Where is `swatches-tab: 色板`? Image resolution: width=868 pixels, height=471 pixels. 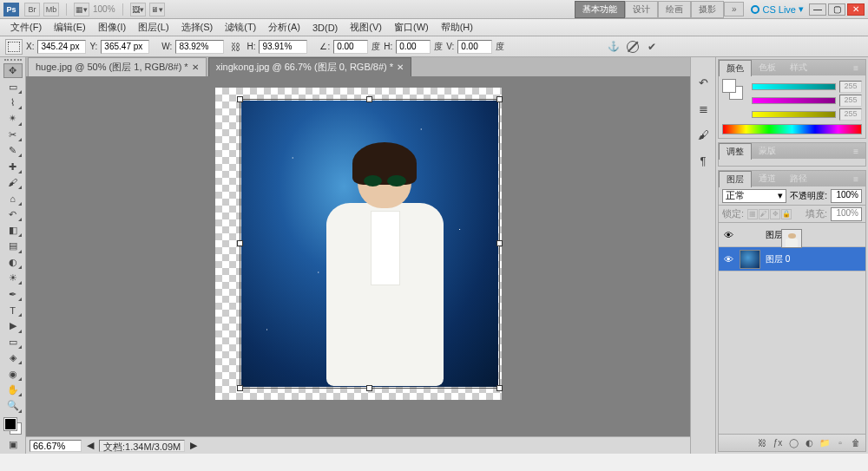
swatches-tab: 色板 is located at coordinates (767, 68).